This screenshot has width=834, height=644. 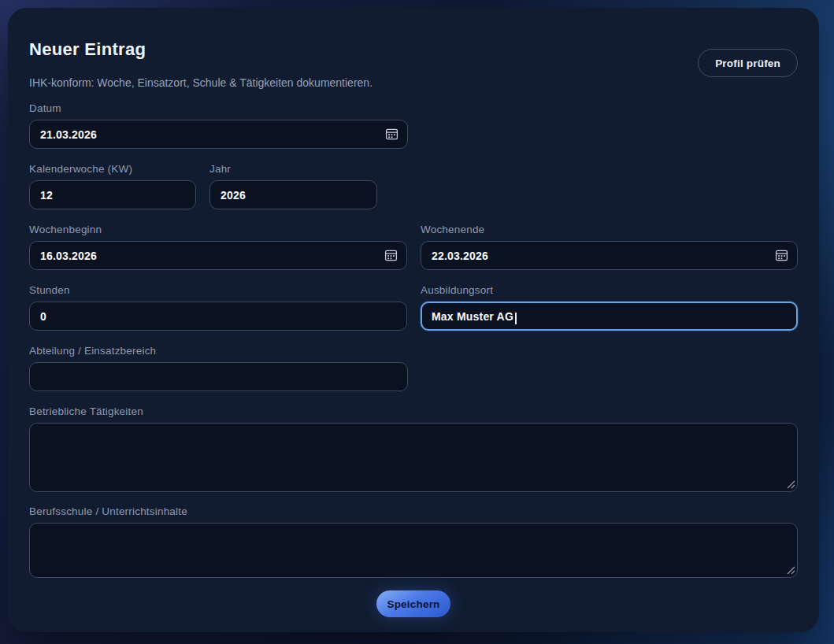 What do you see at coordinates (218, 316) in the screenshot?
I see `stunden-input` at bounding box center [218, 316].